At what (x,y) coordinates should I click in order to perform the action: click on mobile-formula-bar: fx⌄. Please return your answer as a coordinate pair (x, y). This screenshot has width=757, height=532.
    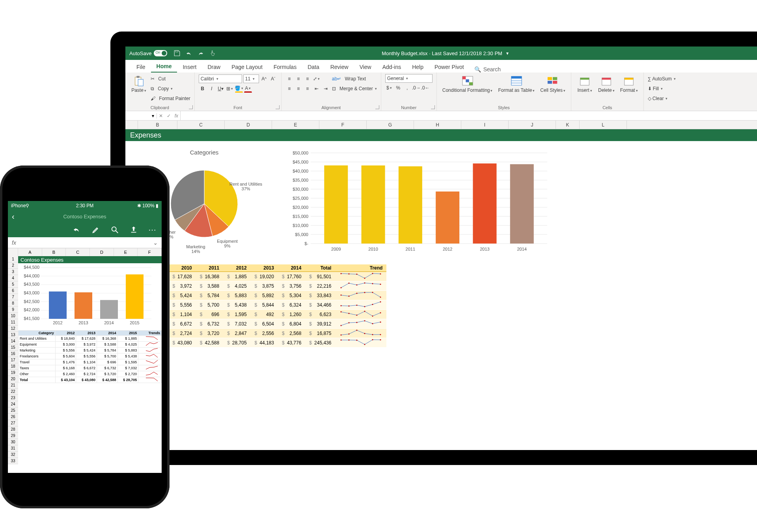
    Looking at the image, I should click on (85, 243).